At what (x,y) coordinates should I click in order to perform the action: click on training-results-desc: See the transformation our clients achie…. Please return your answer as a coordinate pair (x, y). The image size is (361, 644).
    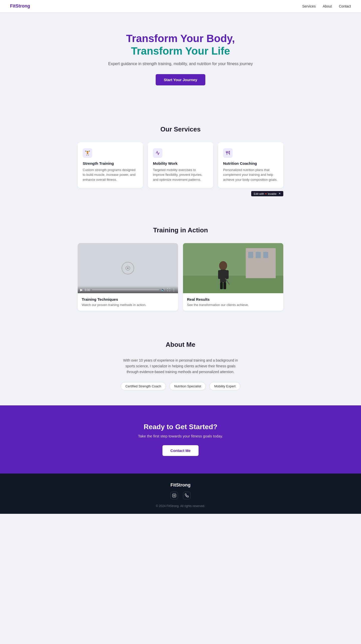
    Looking at the image, I should click on (233, 305).